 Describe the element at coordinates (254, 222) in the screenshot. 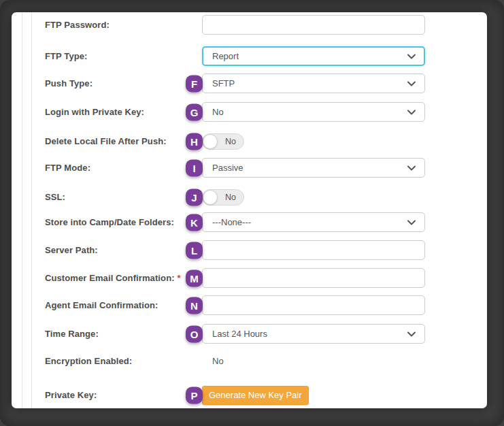

I see `form-row-store-into-camp-date-folders: Store into Camp/Date Folders: K ---None-…` at that location.